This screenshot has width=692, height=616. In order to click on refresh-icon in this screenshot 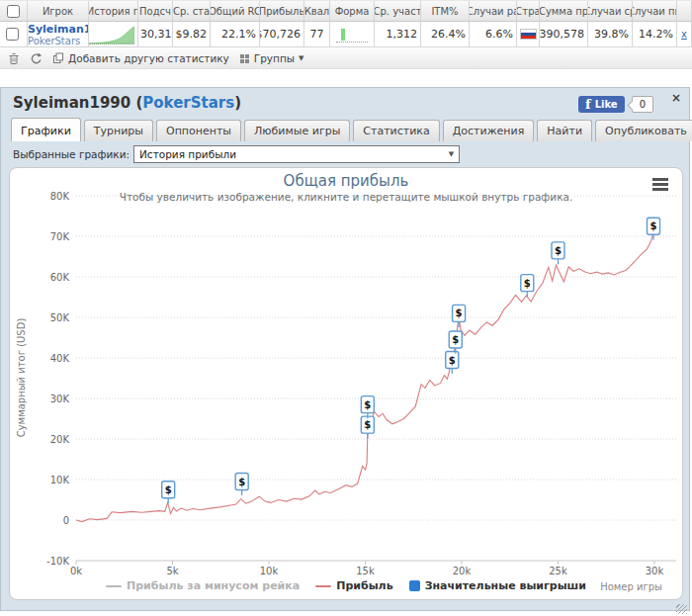, I will do `click(36, 59)`.